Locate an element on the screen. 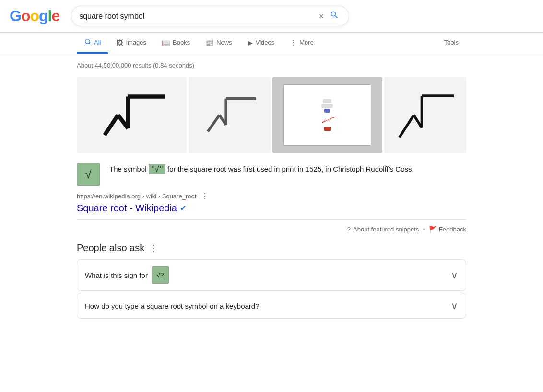  paa-icon-1: √? is located at coordinates (160, 275).